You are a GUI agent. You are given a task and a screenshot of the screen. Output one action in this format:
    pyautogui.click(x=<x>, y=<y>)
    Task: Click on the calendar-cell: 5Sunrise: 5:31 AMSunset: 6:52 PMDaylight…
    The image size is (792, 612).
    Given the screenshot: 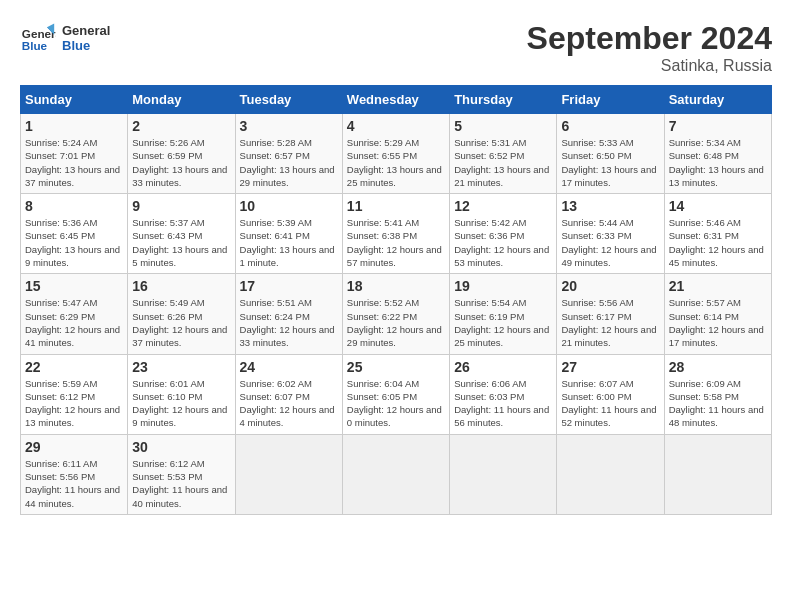 What is the action you would take?
    pyautogui.click(x=504, y=154)
    